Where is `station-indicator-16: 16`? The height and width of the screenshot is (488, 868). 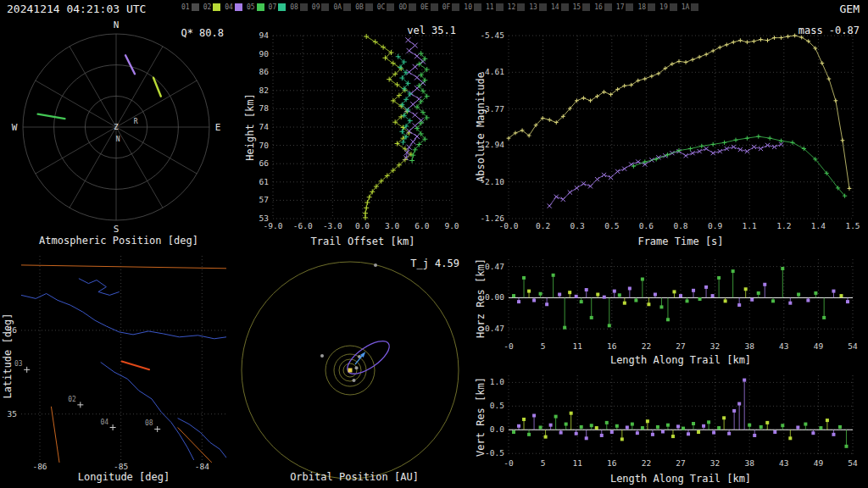
station-indicator-16: 16 is located at coordinates (604, 7).